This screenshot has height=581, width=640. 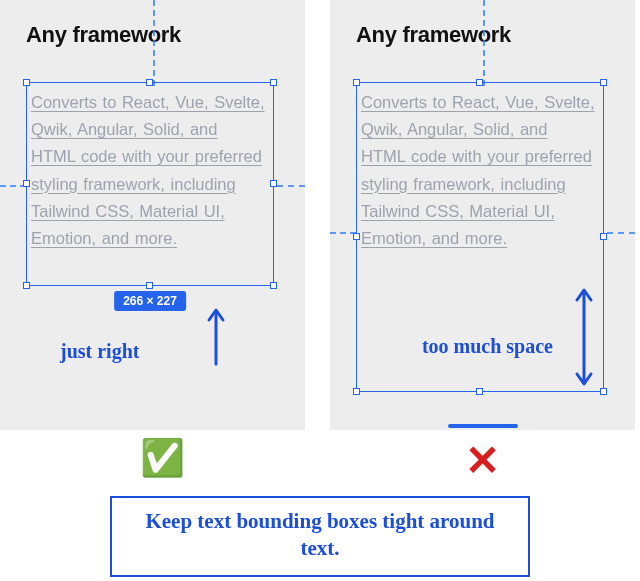 I want to click on annotation-just-right: just right, so click(x=100, y=352).